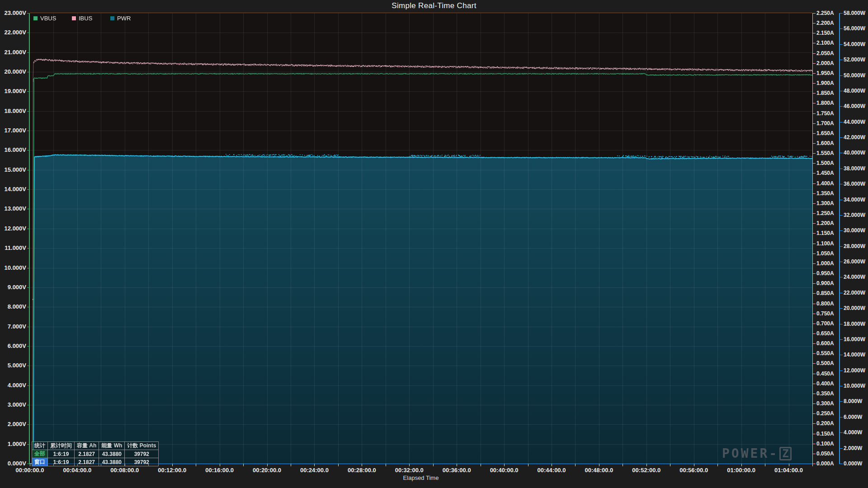 The width and height of the screenshot is (868, 488). What do you see at coordinates (826, 223) in the screenshot?
I see `current-tick-label: 1.200A` at bounding box center [826, 223].